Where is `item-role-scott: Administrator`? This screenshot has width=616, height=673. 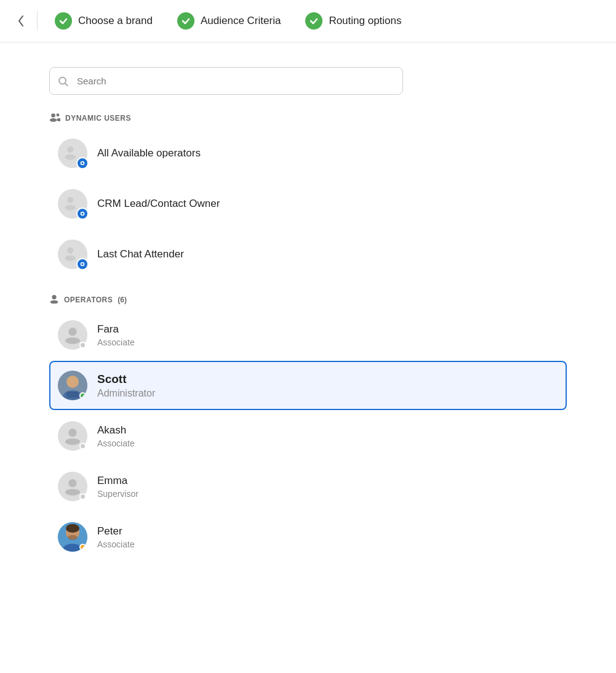 item-role-scott: Administrator is located at coordinates (126, 393).